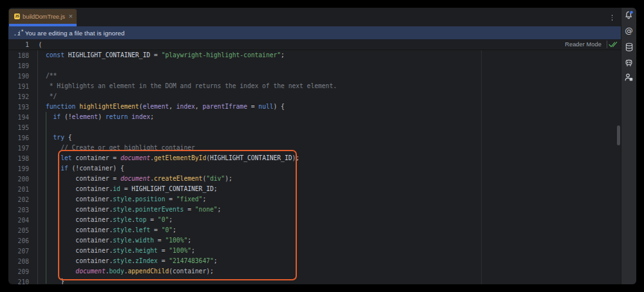  What do you see at coordinates (43, 25) in the screenshot?
I see `active-tab-indicator` at bounding box center [43, 25].